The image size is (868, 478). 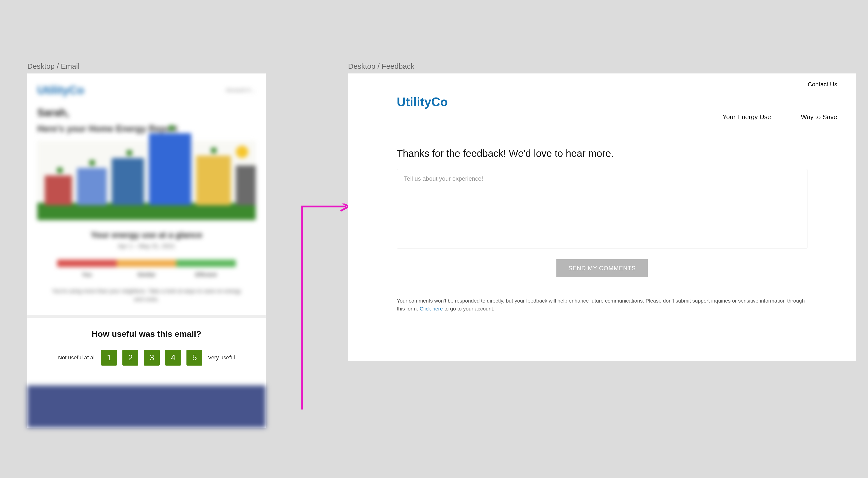 What do you see at coordinates (173, 358) in the screenshot?
I see `rating-button-4: 4` at bounding box center [173, 358].